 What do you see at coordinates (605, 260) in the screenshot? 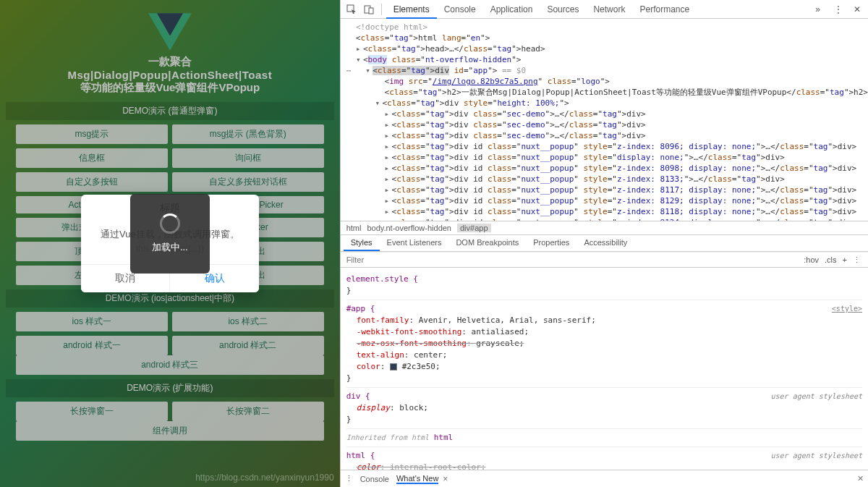
I see `styles-filter: :hov .cls + ⋮` at bounding box center [605, 260].